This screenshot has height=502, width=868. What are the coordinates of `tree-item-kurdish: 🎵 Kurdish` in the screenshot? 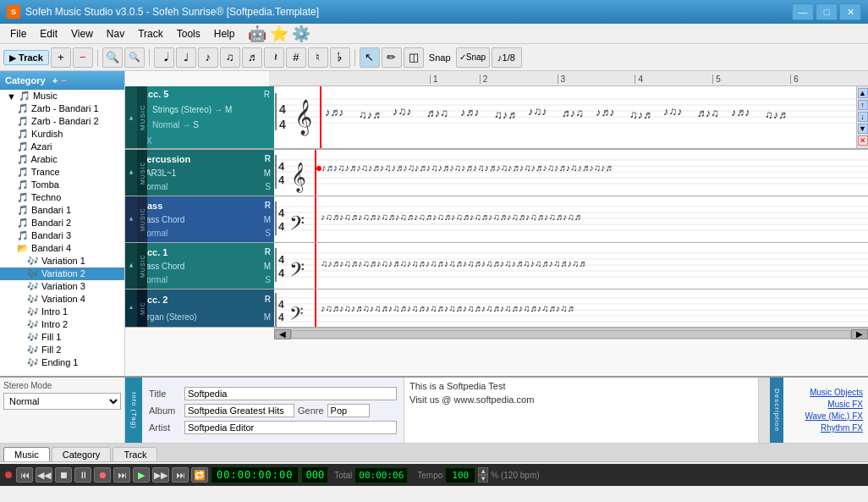 It's located at (63, 134).